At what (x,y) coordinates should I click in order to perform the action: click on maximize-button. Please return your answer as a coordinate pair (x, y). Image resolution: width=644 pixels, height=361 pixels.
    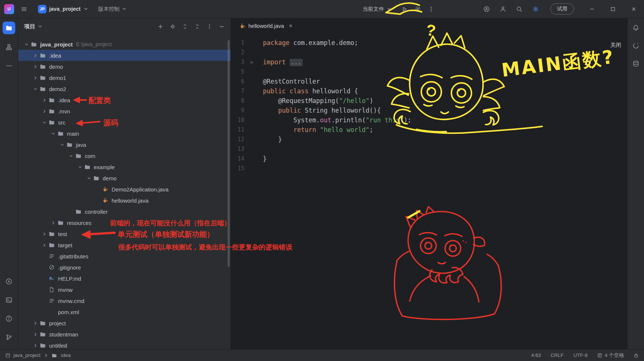
    Looking at the image, I should click on (613, 9).